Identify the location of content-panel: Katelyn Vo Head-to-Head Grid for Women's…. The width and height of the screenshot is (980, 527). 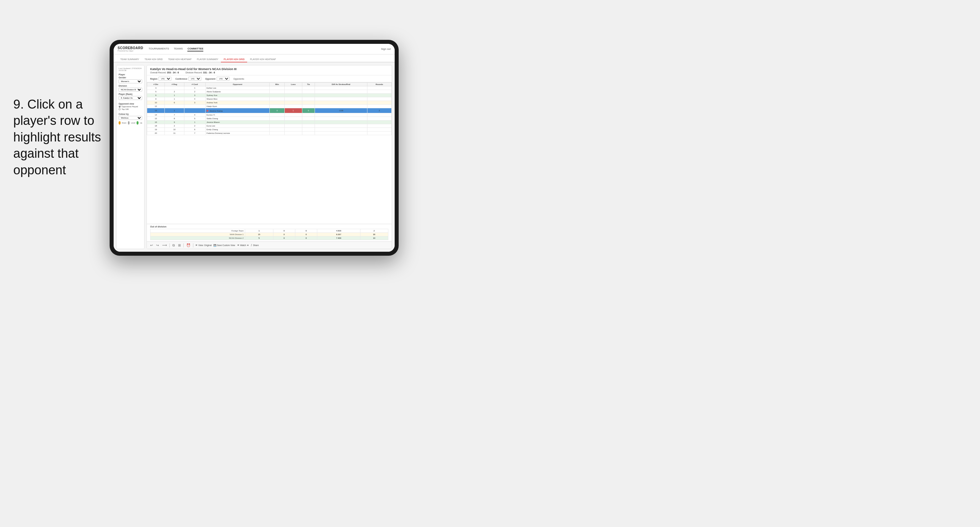
(269, 157).